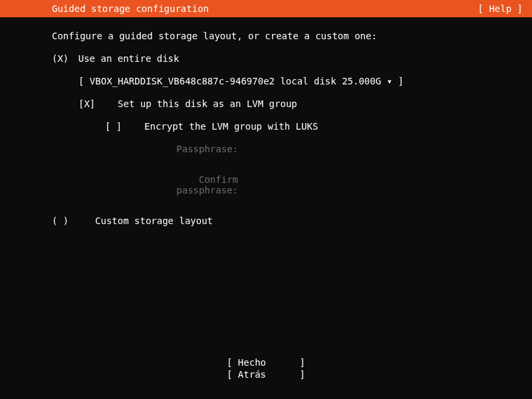 The height and width of the screenshot is (399, 532). Describe the element at coordinates (60, 59) in the screenshot. I see `radio-entire-disk: (X)` at that location.